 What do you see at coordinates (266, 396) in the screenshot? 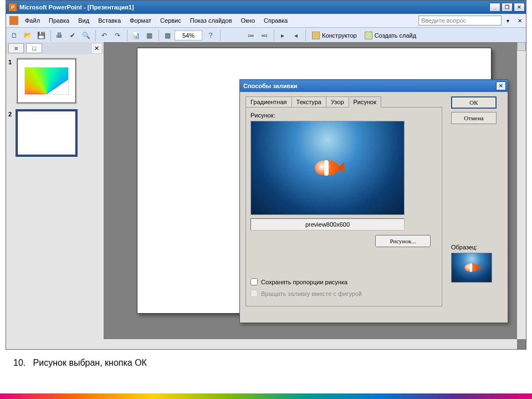
I see `bottom-accent-bar` at bounding box center [266, 396].